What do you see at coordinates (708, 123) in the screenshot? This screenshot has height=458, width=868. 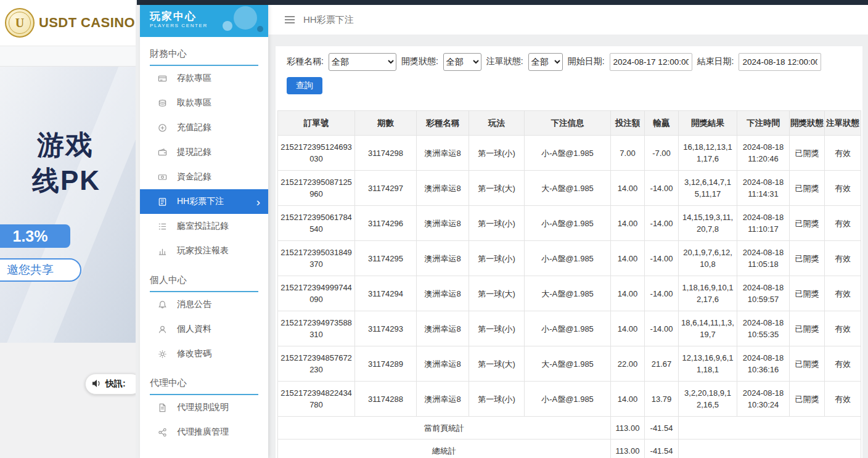 I see `column-header: 開獎結果` at bounding box center [708, 123].